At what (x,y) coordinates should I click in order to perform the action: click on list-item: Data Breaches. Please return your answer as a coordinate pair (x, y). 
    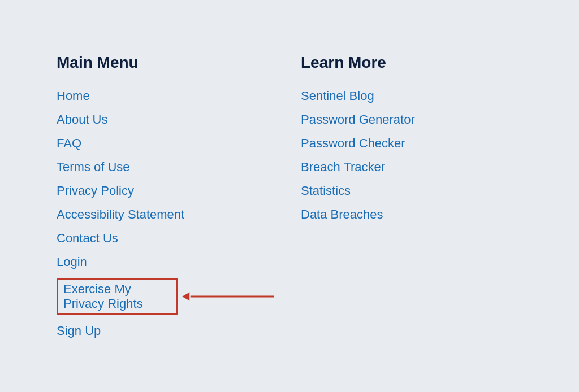
    Looking at the image, I should click on (412, 215).